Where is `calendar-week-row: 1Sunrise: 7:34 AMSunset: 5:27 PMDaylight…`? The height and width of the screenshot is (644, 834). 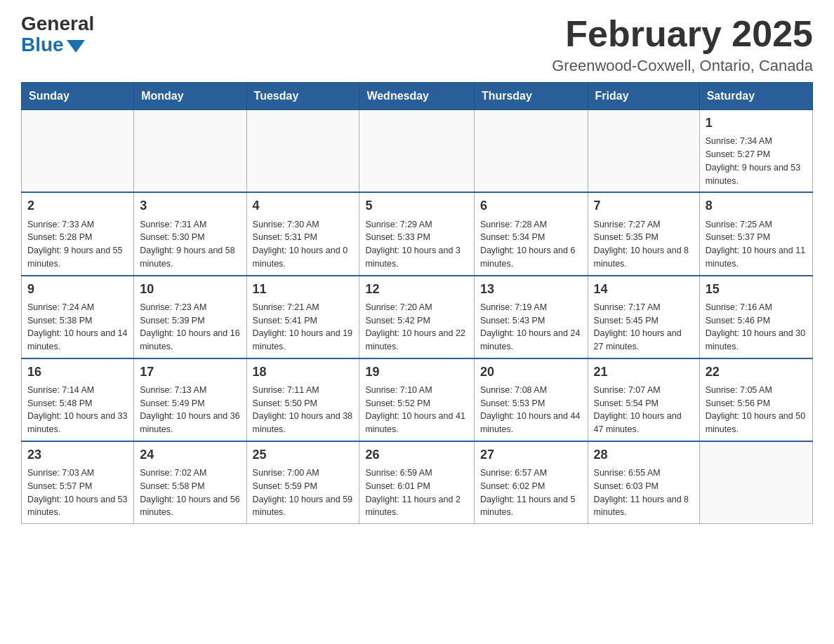 calendar-week-row: 1Sunrise: 7:34 AMSunset: 5:27 PMDaylight… is located at coordinates (417, 152).